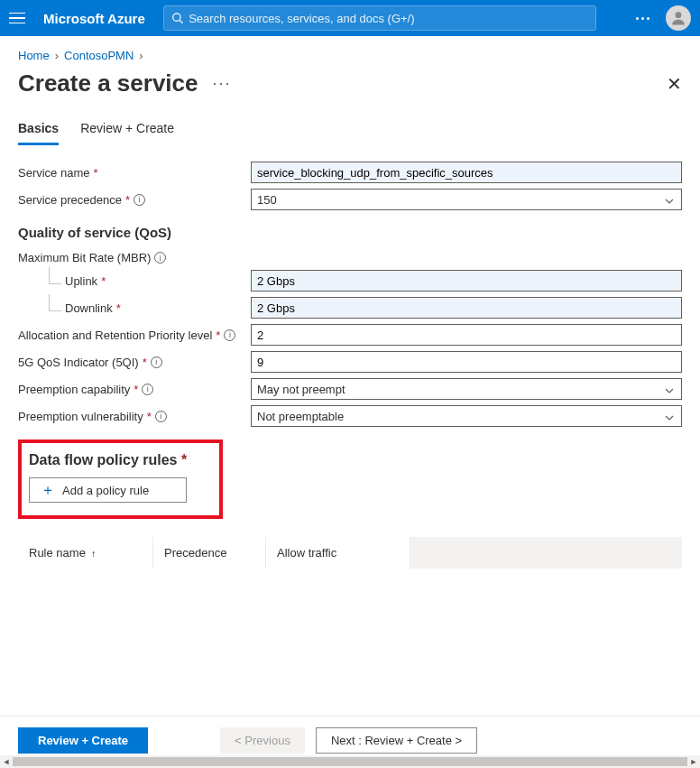  I want to click on col-rule-name: Rule name↑, so click(86, 552).